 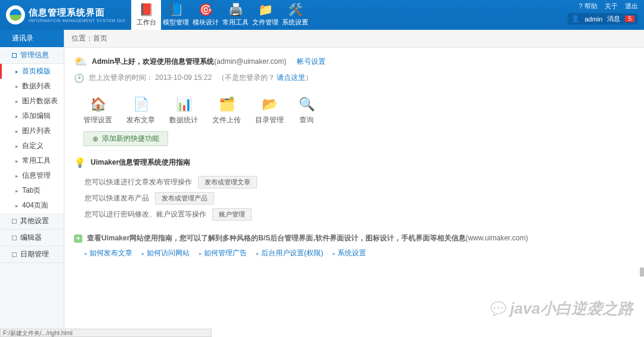 What do you see at coordinates (232, 215) in the screenshot?
I see `guide-button-2: 账户管理` at bounding box center [232, 215].